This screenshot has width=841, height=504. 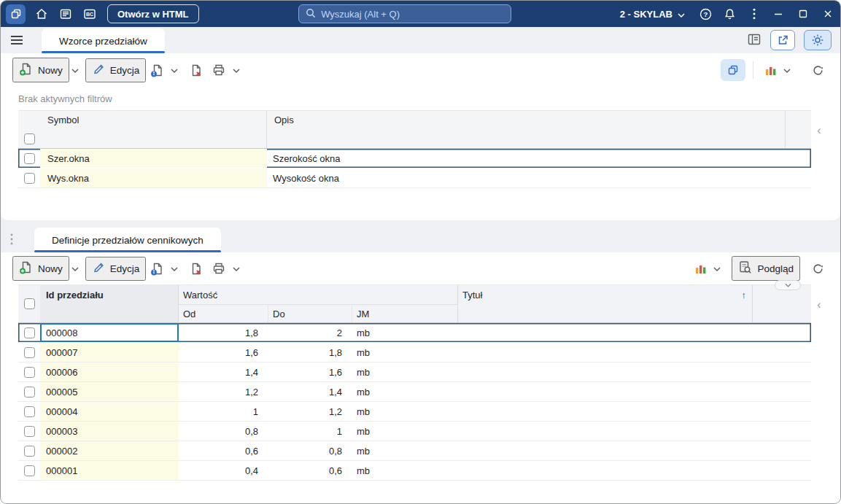 I want to click on patterns-table-wrap: Symbol Opis Szer.okna Szerokość okna, so click(x=423, y=149).